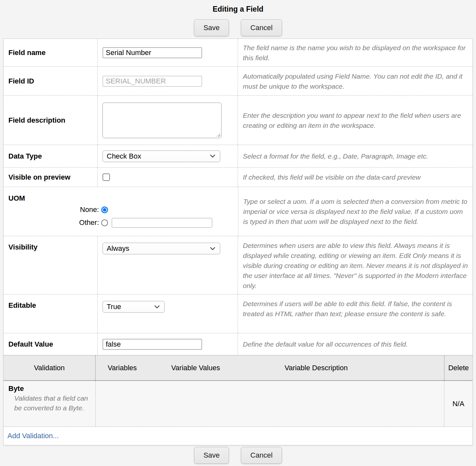  What do you see at coordinates (238, 53) in the screenshot?
I see `row-field-name: Field name The field name is the name yo…` at bounding box center [238, 53].